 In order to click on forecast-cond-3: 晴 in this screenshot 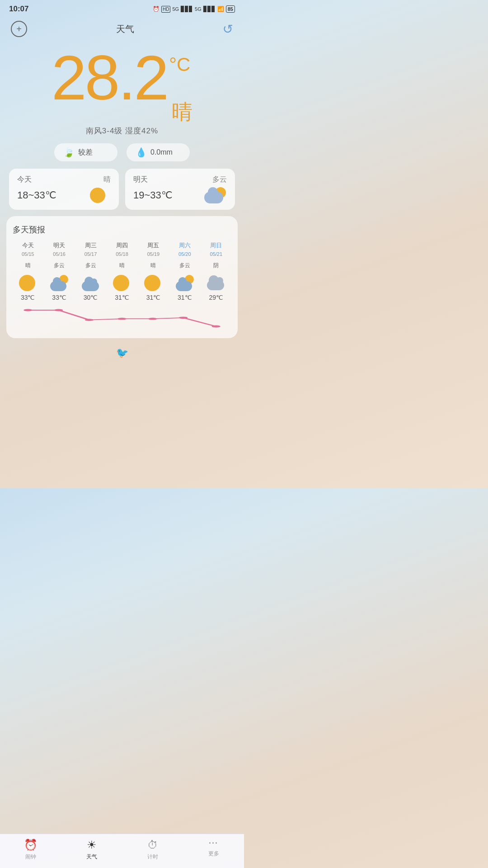, I will do `click(122, 265)`.